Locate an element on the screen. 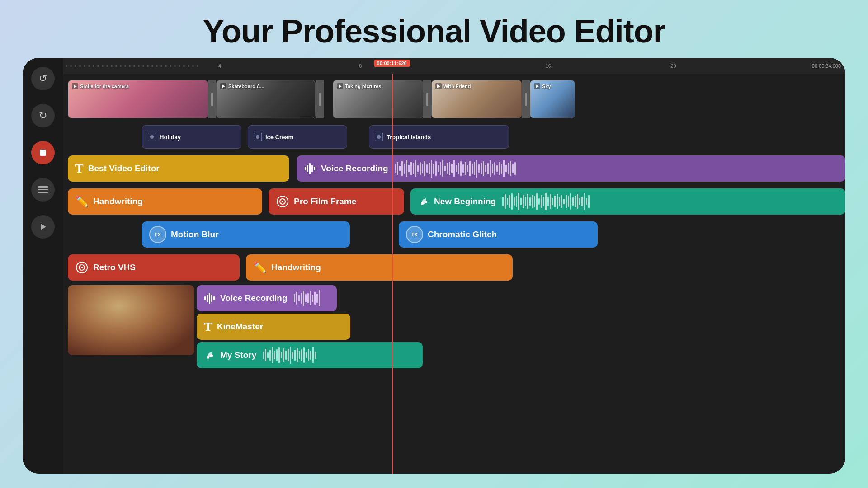 The width and height of the screenshot is (868, 488). video-clips-row: Smile for the camera Skateboard A... is located at coordinates (454, 99).